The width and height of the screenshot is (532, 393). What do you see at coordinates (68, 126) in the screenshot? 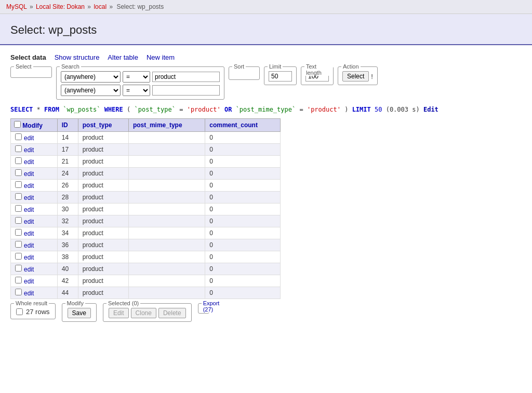
I see `col-header-id: ID` at bounding box center [68, 126].